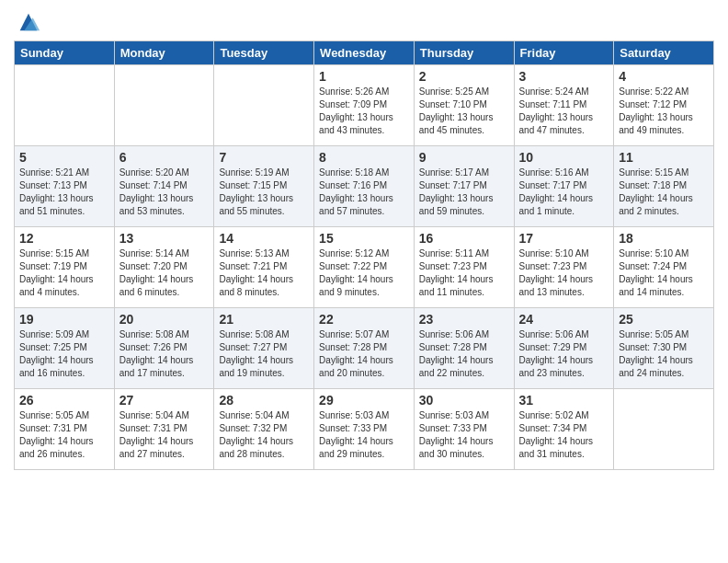 The image size is (728, 563). I want to click on calendar-cell: 13Sunrise: 5:14 AM Sunset: 7:20 PM Dayli…, so click(164, 268).